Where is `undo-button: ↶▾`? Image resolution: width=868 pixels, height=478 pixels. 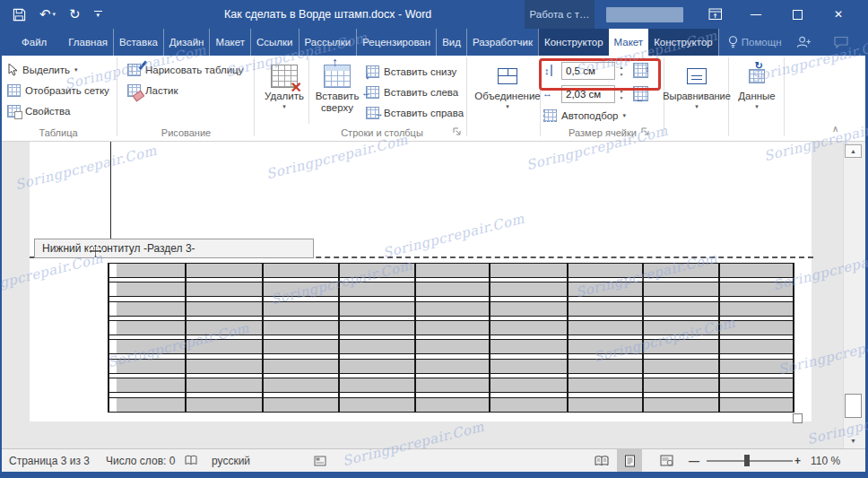 undo-button: ↶▾ is located at coordinates (48, 14).